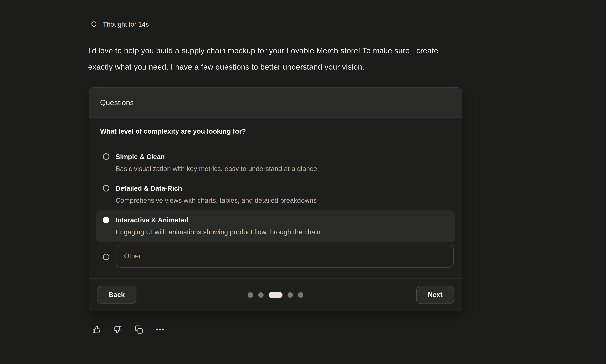 This screenshot has width=606, height=364. Describe the element at coordinates (316, 59) in the screenshot. I see `assistant-message-text: I'd love to help you build a supply chai…` at that location.